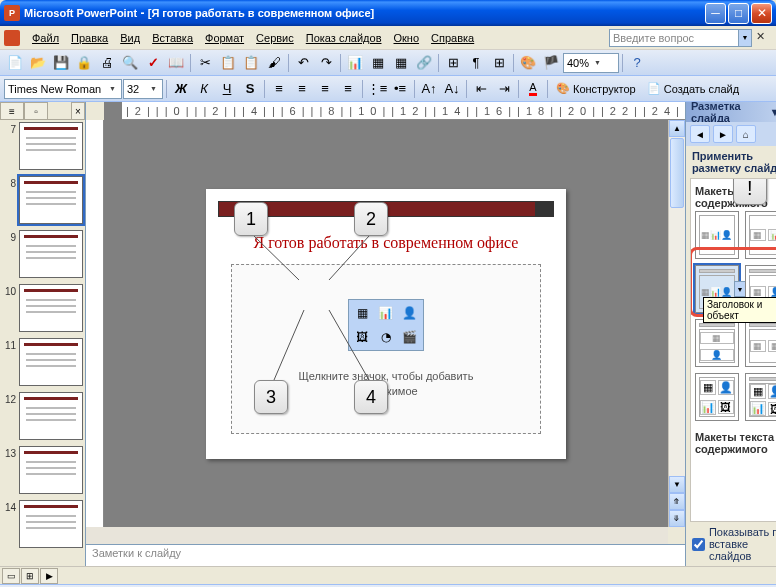 Image resolution: width=776 pixels, height=587 pixels. I want to click on menu-window: Окно, so click(407, 38).